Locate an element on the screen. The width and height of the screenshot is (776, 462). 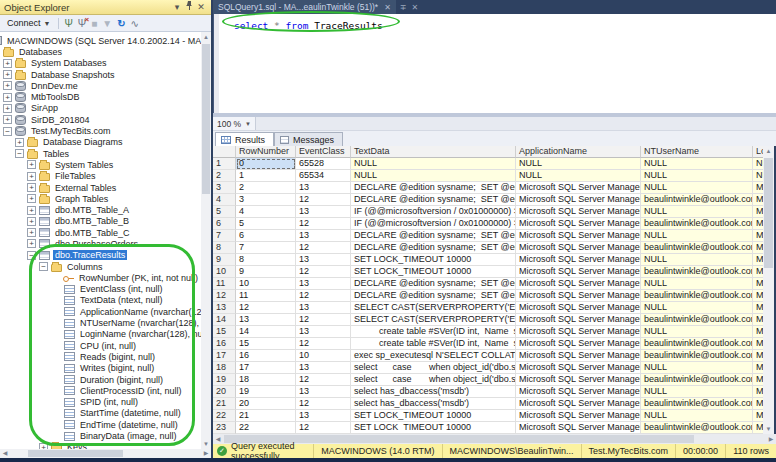
grid-cell: 22 is located at coordinates (266, 428).